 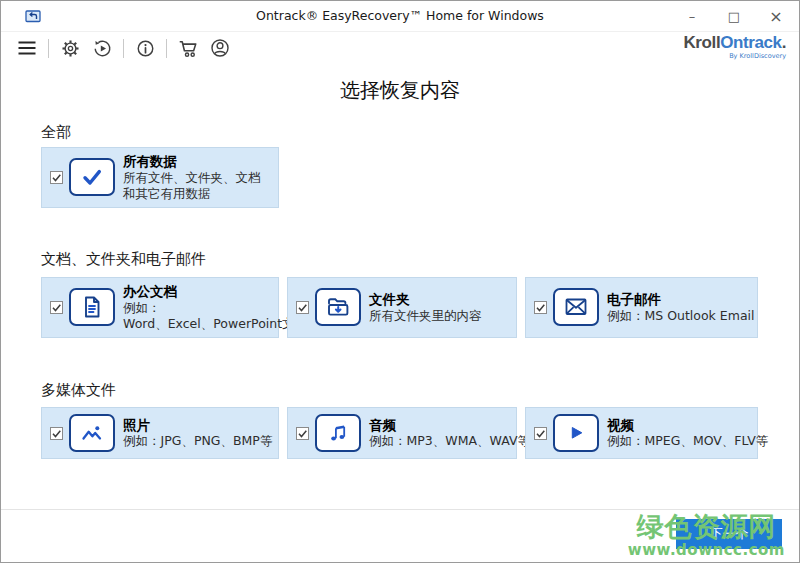 What do you see at coordinates (302, 308) in the screenshot?
I see `checkbox-folders` at bounding box center [302, 308].